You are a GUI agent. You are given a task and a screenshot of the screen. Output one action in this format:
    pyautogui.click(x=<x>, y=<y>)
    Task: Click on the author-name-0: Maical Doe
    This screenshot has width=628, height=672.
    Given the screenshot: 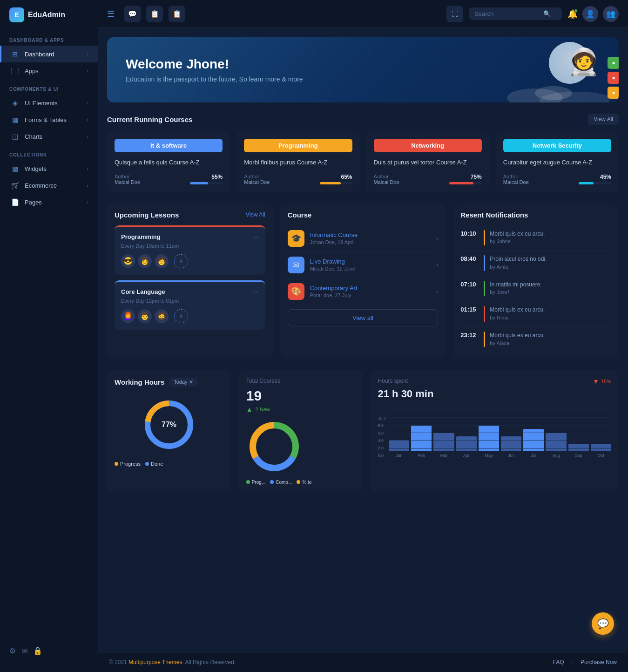 What is the action you would take?
    pyautogui.click(x=128, y=182)
    